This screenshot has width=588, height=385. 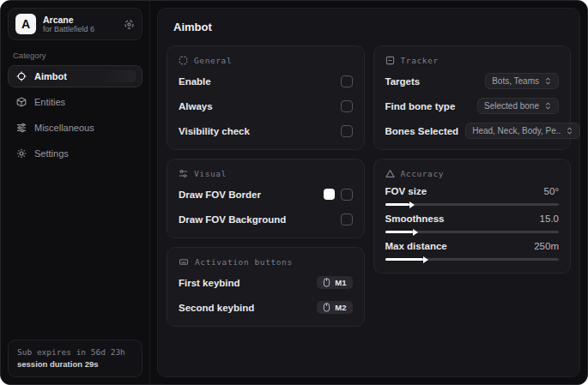 What do you see at coordinates (51, 76) in the screenshot?
I see `sidebar-item-label: Aimbot` at bounding box center [51, 76].